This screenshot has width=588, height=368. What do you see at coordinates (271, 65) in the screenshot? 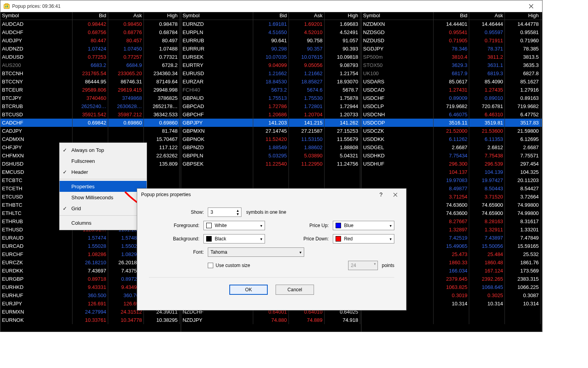
I see `price-row: EURTRY9.040999.050569.08793` at bounding box center [271, 65].